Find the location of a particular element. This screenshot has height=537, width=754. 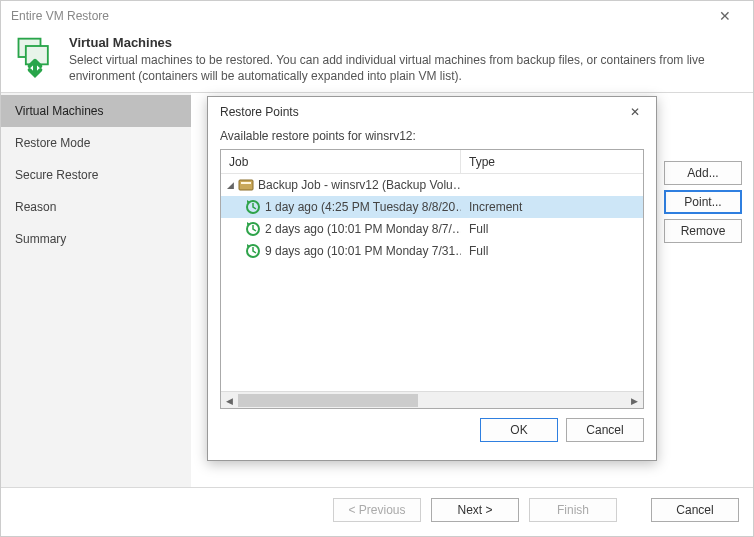

sidebar-item-restore-mode: Restore Mode is located at coordinates (96, 143).